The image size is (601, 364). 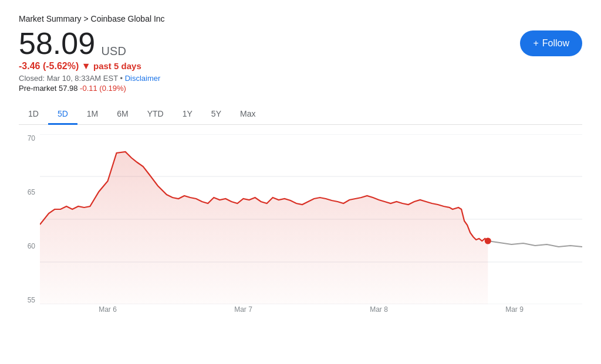 What do you see at coordinates (63, 115) in the screenshot?
I see `tab-5d: 5D` at bounding box center [63, 115].